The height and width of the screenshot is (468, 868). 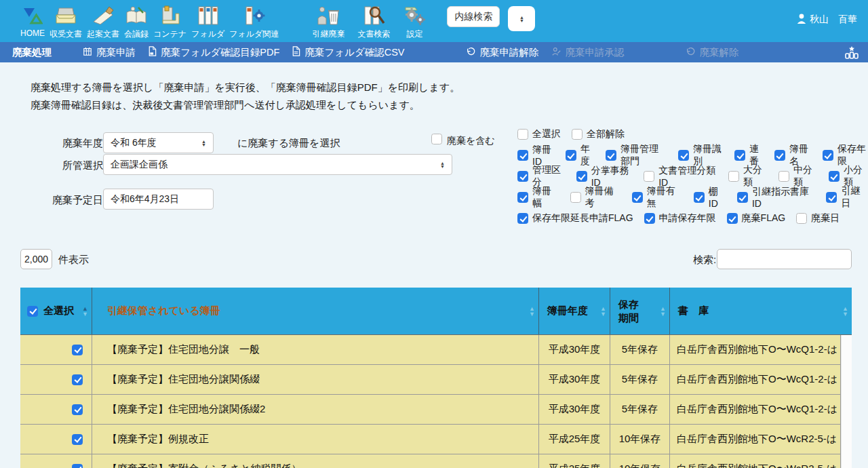 What do you see at coordinates (434, 21) in the screenshot?
I see `top-toolbar: HOME 収受文書 起案文書 会議録 コンテナ` at bounding box center [434, 21].